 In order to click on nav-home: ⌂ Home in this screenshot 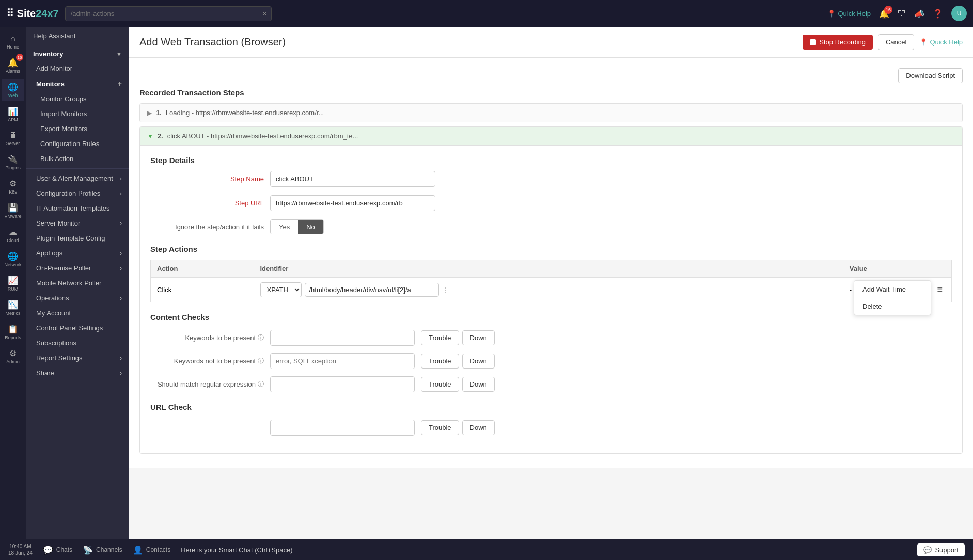, I will do `click(13, 42)`.